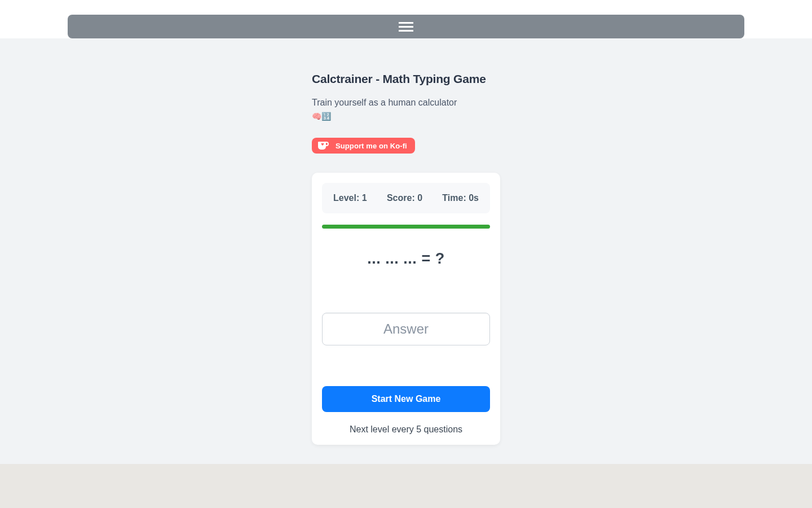 This screenshot has width=812, height=508. I want to click on progress-bar, so click(406, 227).